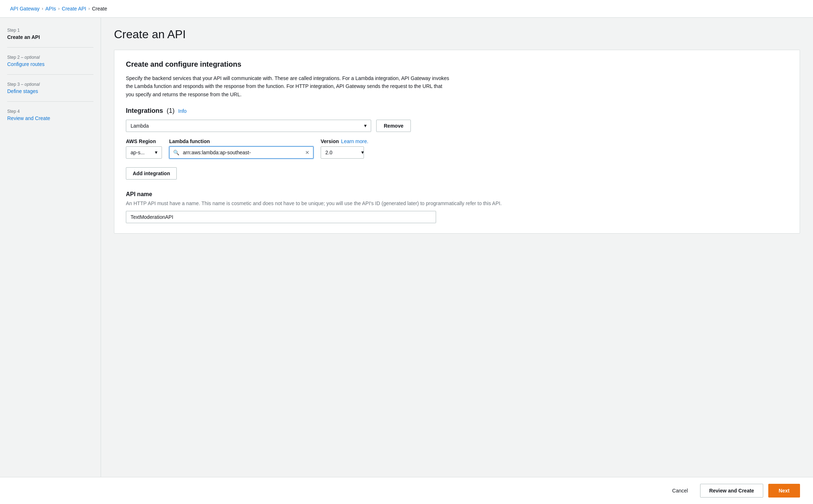 The image size is (813, 504). I want to click on remove-button: Remove, so click(394, 126).